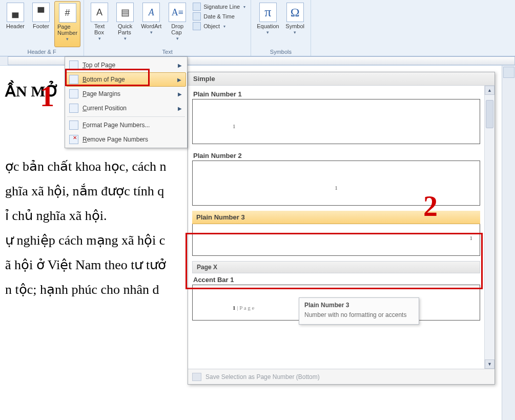 The height and width of the screenshot is (420, 515). Describe the element at coordinates (74, 125) in the screenshot. I see `format-icon` at that location.